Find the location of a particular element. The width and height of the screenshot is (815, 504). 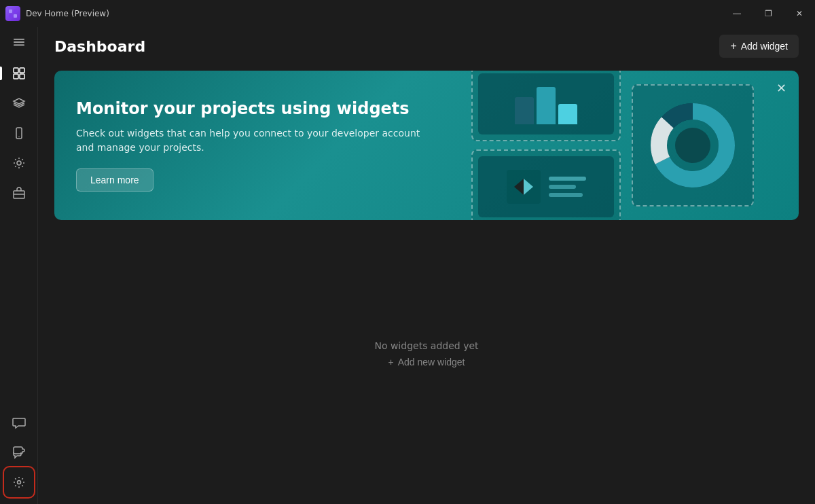

title-bar-controls: — ❐ ✕ is located at coordinates (768, 14).